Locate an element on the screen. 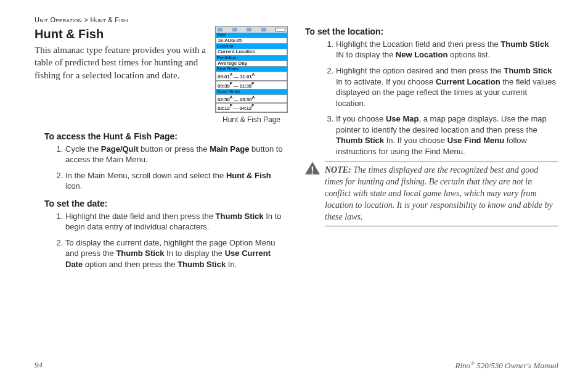  intro-text: This almanac type feature provides you w… is located at coordinates (121, 63).